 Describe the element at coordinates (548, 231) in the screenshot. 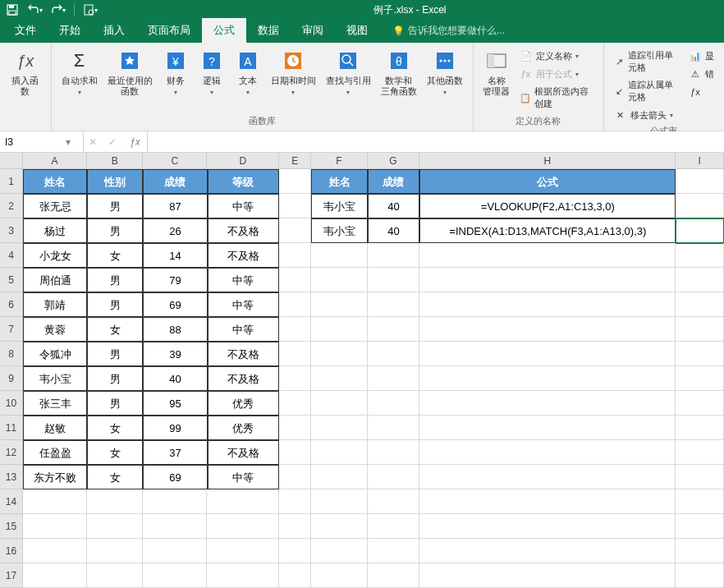

I see `cell-H3: =INDEX(A1:D13,MATCH(F3,A1:A13,0),3)` at that location.